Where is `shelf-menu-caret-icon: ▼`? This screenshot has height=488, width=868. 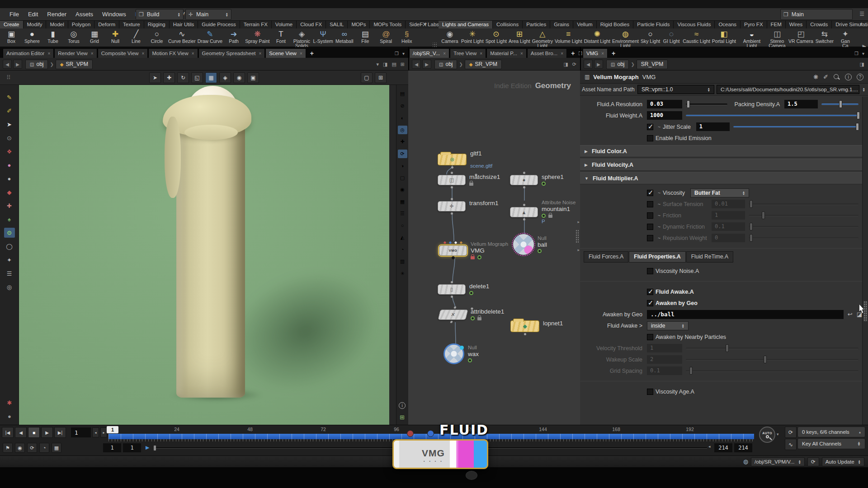
shelf-menu-caret-icon: ▼ is located at coordinates (425, 23).